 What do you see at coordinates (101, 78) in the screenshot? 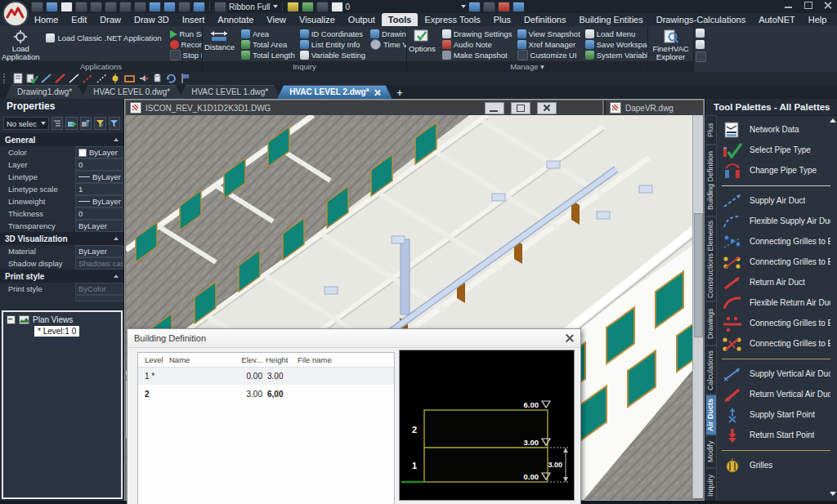
I see `dashed-neutral-icon` at bounding box center [101, 78].